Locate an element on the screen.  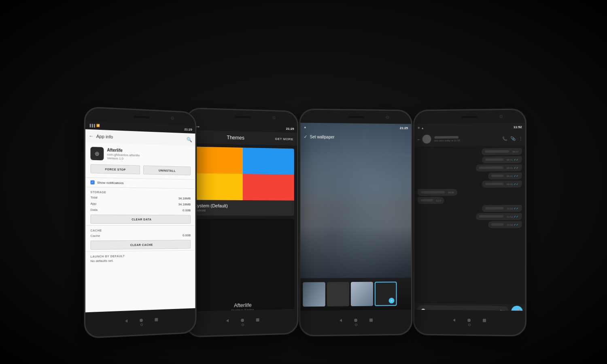
uninstall-button: UNINSTALL is located at coordinates (167, 170).